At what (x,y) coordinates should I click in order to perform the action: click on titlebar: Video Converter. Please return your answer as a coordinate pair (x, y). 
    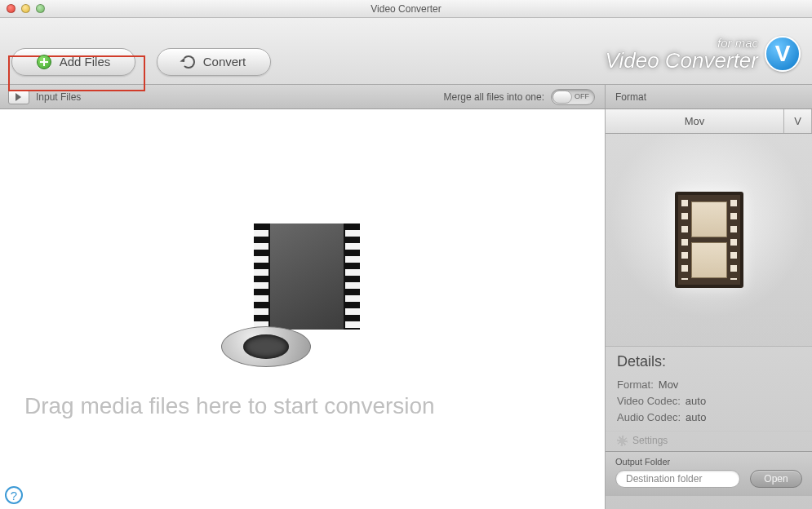
    Looking at the image, I should click on (406, 9).